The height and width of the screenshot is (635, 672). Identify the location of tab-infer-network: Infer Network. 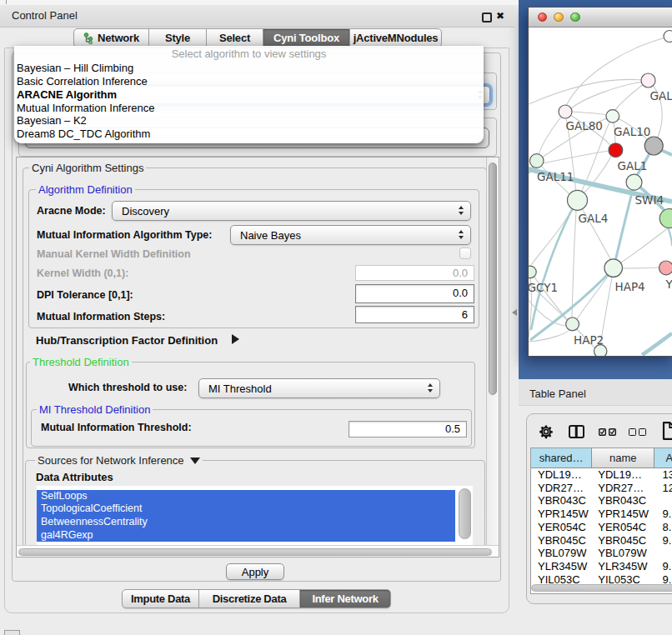
(345, 598).